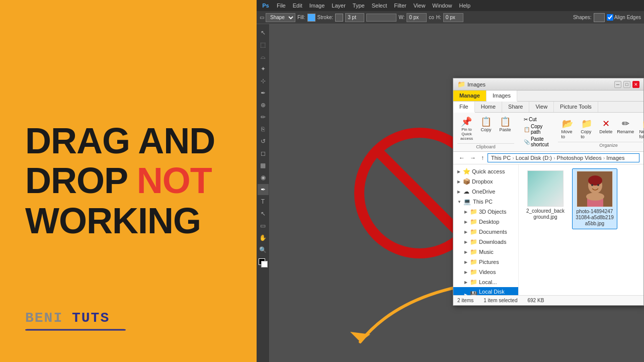  I want to click on copy-button: 📋 Copy, so click(486, 129).